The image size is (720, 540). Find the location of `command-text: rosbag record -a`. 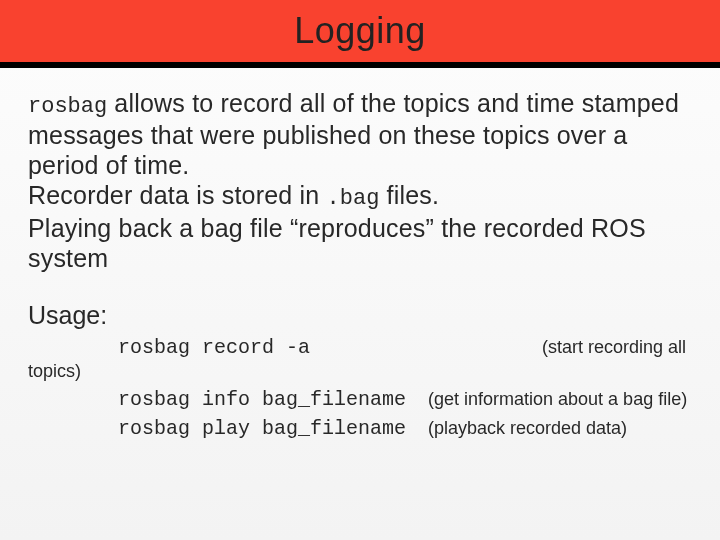

command-text: rosbag record -a is located at coordinates (268, 348).